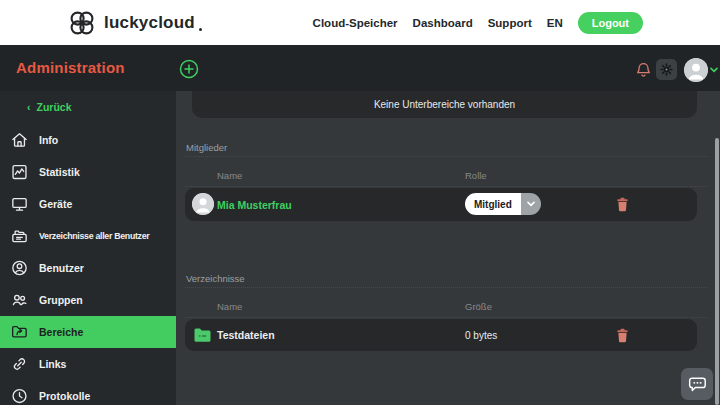 The image size is (720, 405). What do you see at coordinates (696, 70) in the screenshot?
I see `avatar` at bounding box center [696, 70].